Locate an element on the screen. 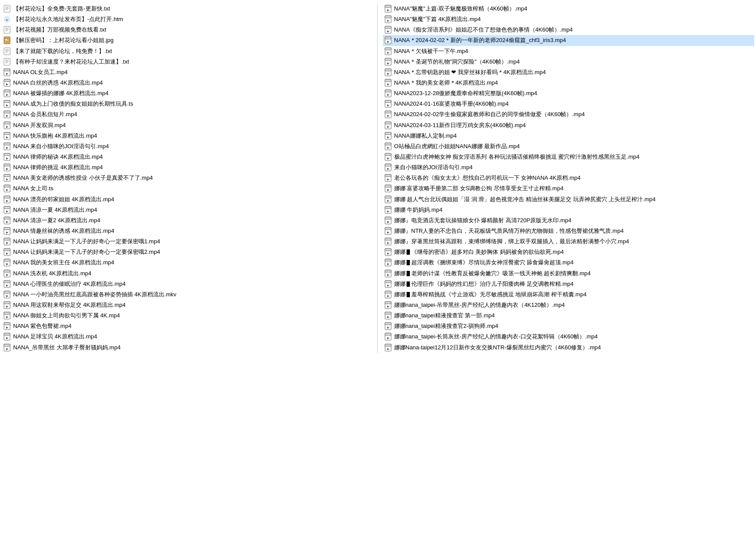  file-name: NANA2023-12-28傲娇魔鹿奉命榨精完整版(4K60帧).mp4 is located at coordinates (466, 93).